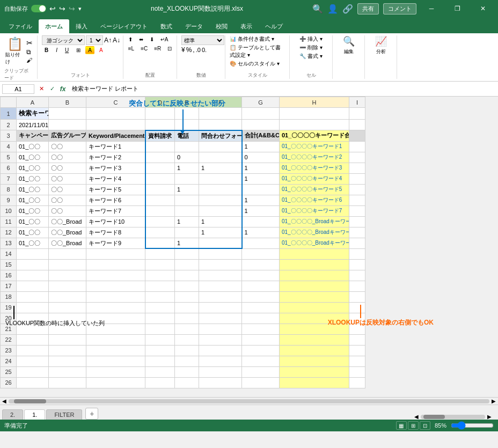 Image resolution: width=498 pixels, height=448 pixels. Describe the element at coordinates (357, 340) in the screenshot. I see `cell-I22` at that location.